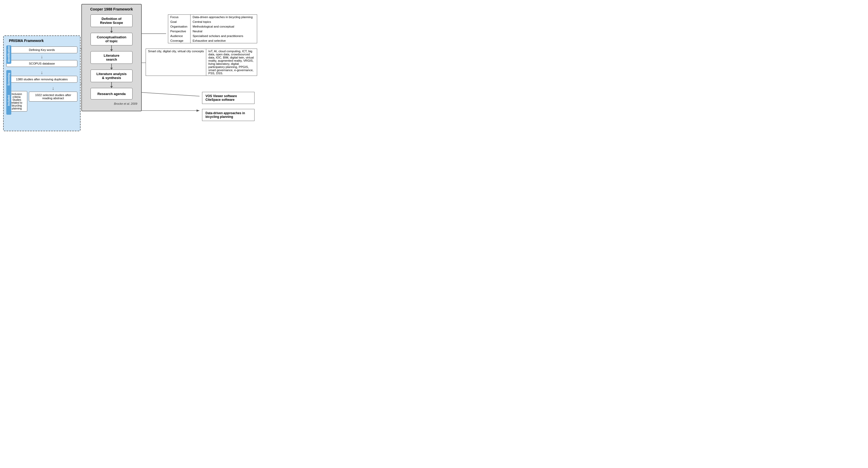 This screenshot has width=868, height=468. I want to click on identification-label: Identification, so click(9, 55).